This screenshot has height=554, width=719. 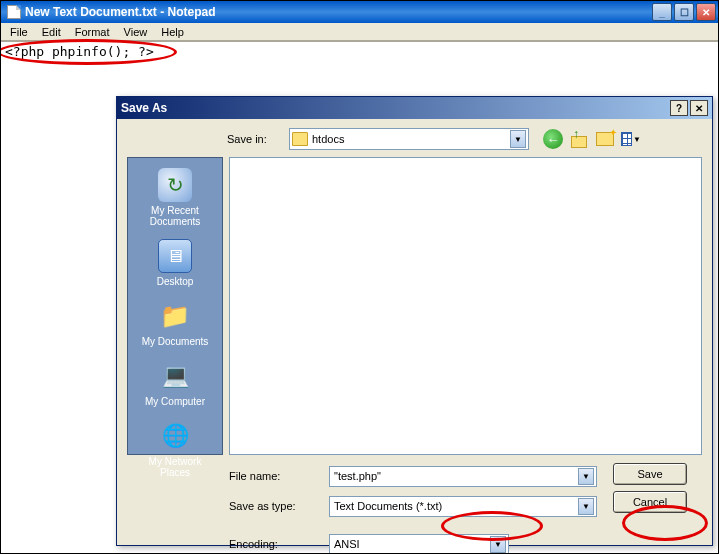 I want to click on menubar: File Edit Format View Help, so click(x=360, y=32).